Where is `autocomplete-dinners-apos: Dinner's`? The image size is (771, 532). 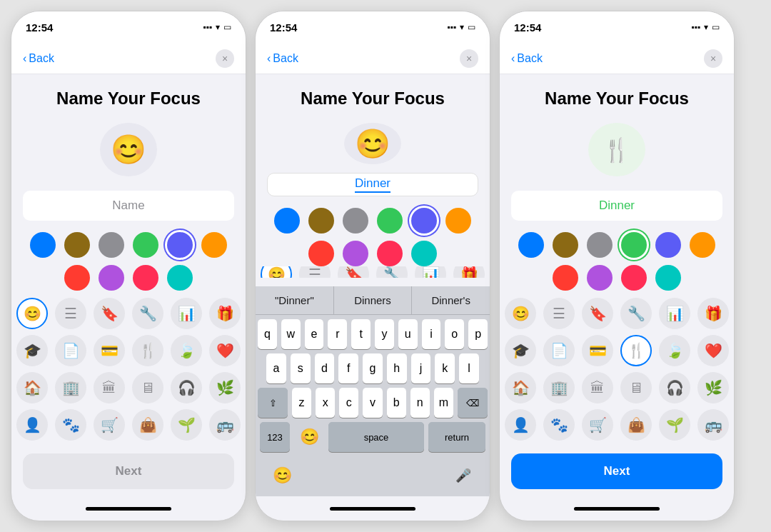 autocomplete-dinners-apos: Dinner's is located at coordinates (451, 300).